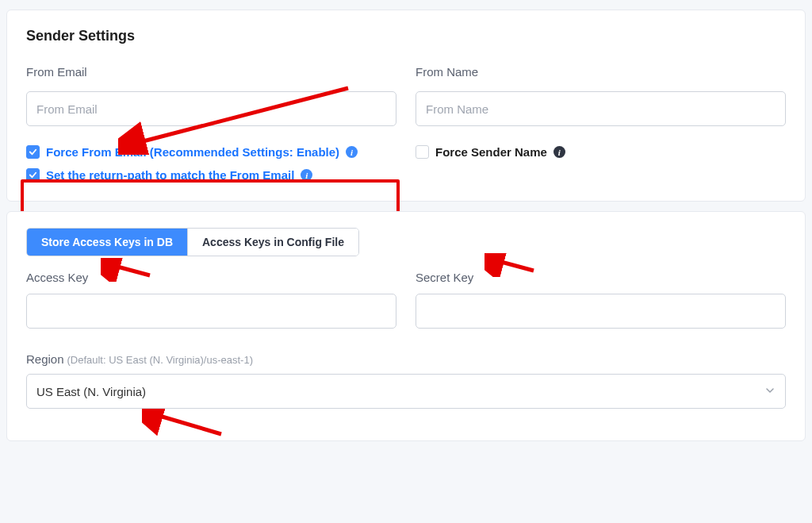  Describe the element at coordinates (33, 175) in the screenshot. I see `return-path-checkbox` at that location.